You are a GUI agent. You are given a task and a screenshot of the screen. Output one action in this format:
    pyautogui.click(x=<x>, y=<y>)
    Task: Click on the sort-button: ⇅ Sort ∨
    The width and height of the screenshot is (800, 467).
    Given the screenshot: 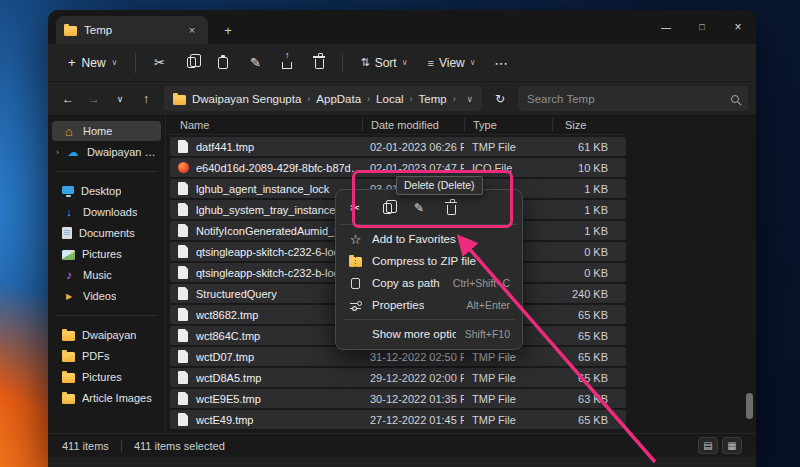 What is the action you would take?
    pyautogui.click(x=384, y=63)
    